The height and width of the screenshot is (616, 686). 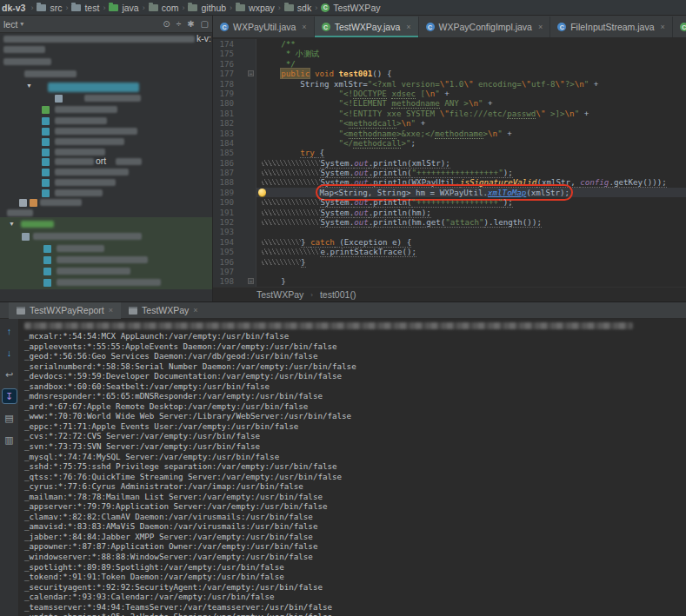 What do you see at coordinates (224, 134) in the screenshot?
I see `line-number: 183` at bounding box center [224, 134].